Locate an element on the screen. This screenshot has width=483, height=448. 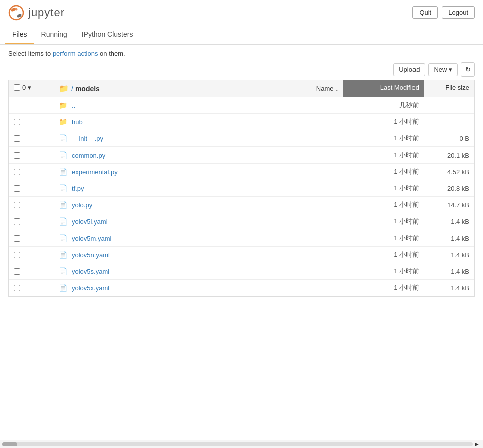
file-link: yolov5m.yaml is located at coordinates (92, 239).